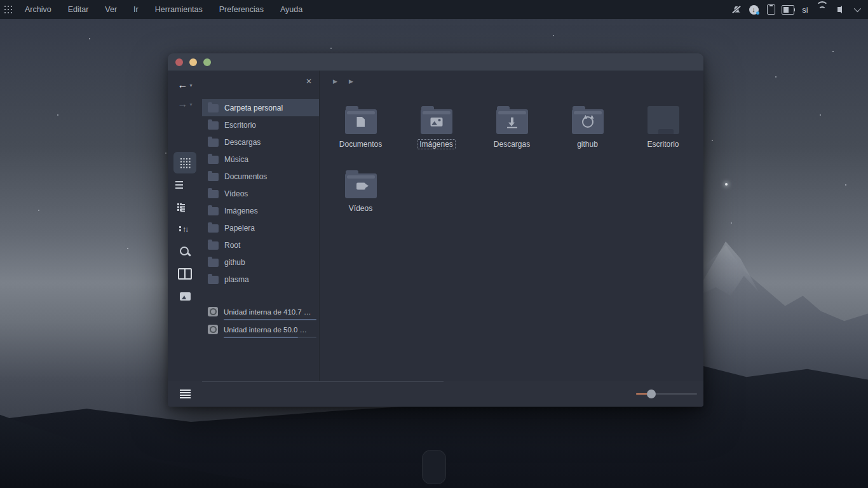 Image resolution: width=868 pixels, height=488 pixels. I want to click on hamburger-menu-icon, so click(186, 390).